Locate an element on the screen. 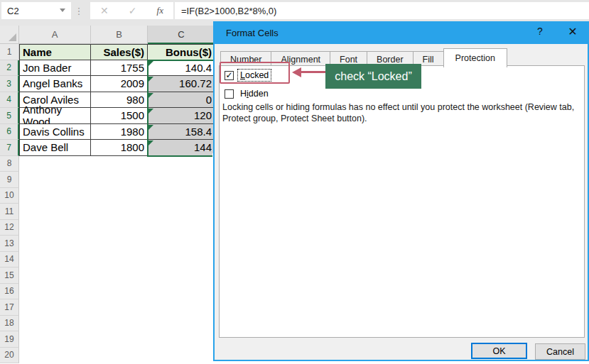 The image size is (589, 364). name-box: C2 is located at coordinates (36, 11).